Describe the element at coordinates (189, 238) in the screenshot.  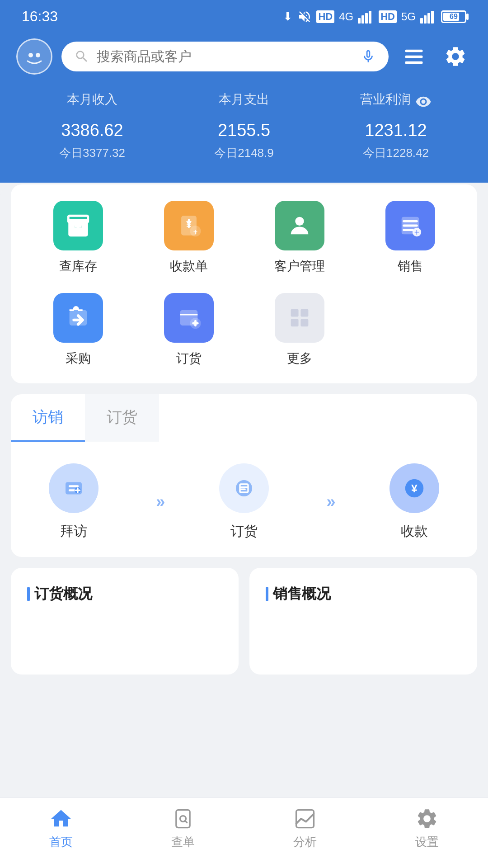
I see `action-receipt: ¥ + 收款单` at that location.